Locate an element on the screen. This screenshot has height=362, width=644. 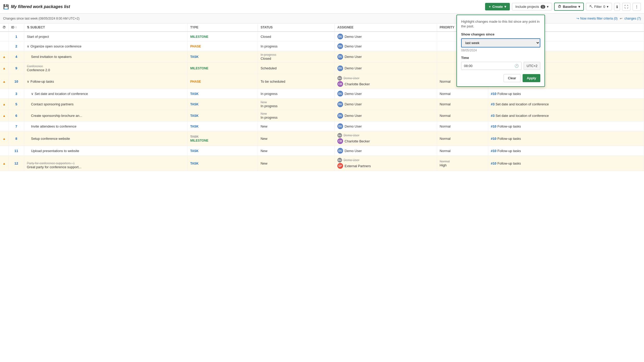
col-header-subject: ⇅ SUBJECT is located at coordinates (106, 28).